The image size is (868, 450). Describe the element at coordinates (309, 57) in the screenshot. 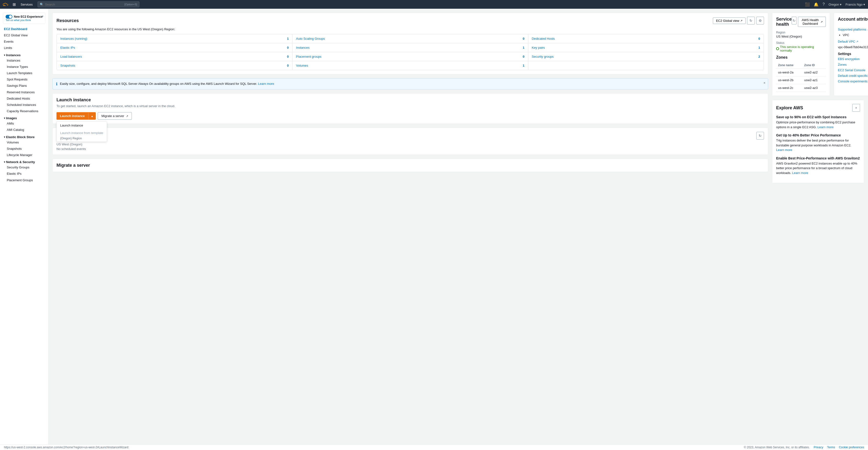

I see `resource-label: Placement groups` at that location.